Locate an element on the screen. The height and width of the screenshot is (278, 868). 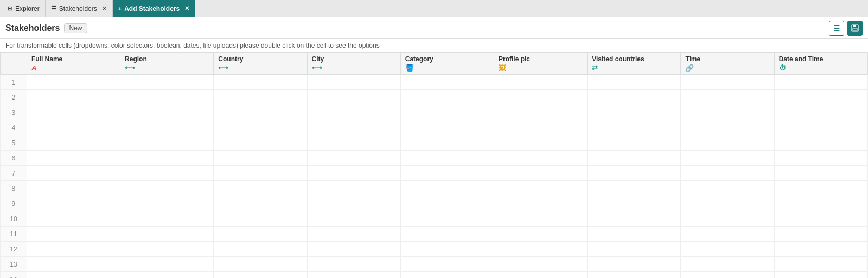
list-view-button: ☰ is located at coordinates (837, 28).